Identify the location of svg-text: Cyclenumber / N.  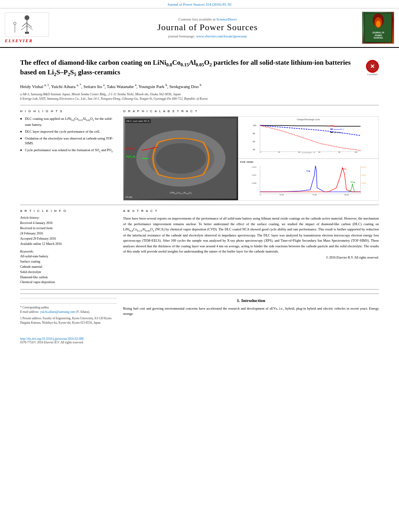
(308, 153).